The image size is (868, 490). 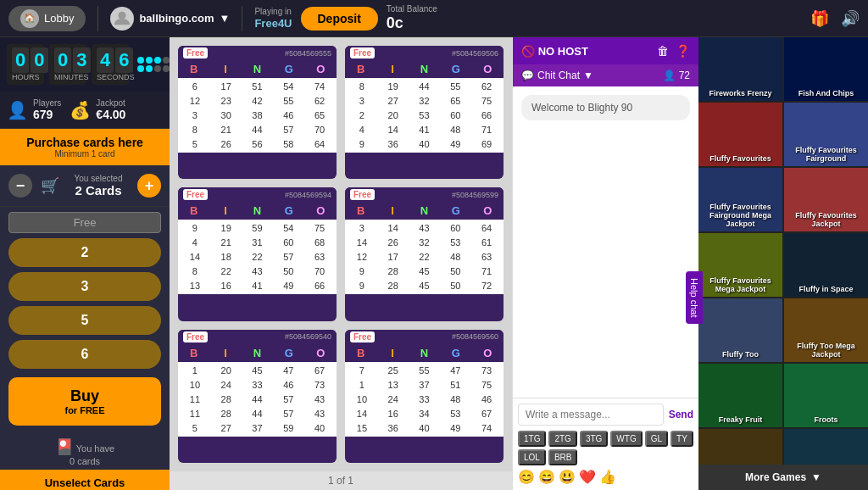 I want to click on deposit-button: Deposit, so click(x=339, y=19).